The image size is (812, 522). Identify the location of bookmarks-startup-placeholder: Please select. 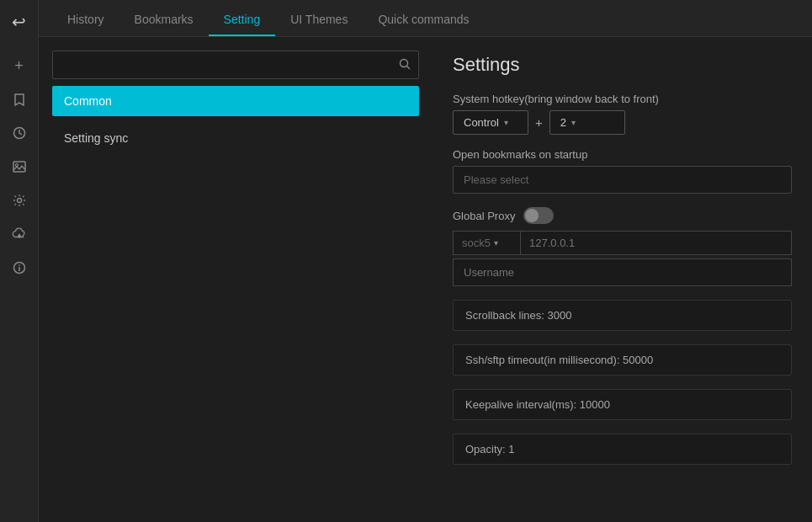
(496, 180).